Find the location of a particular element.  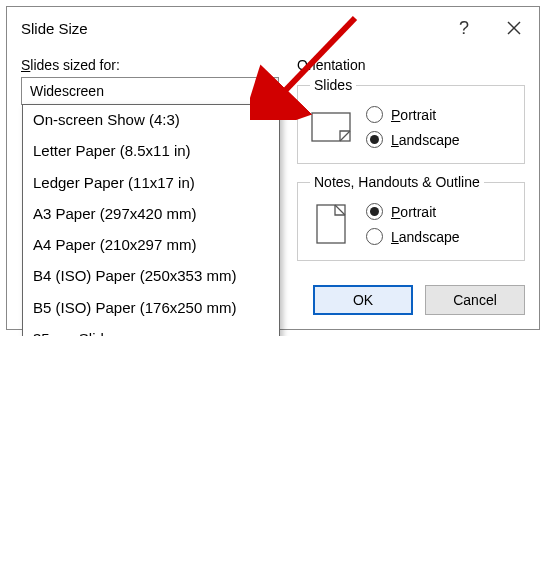

dropdown-item: 35mm Slides is located at coordinates (151, 330).